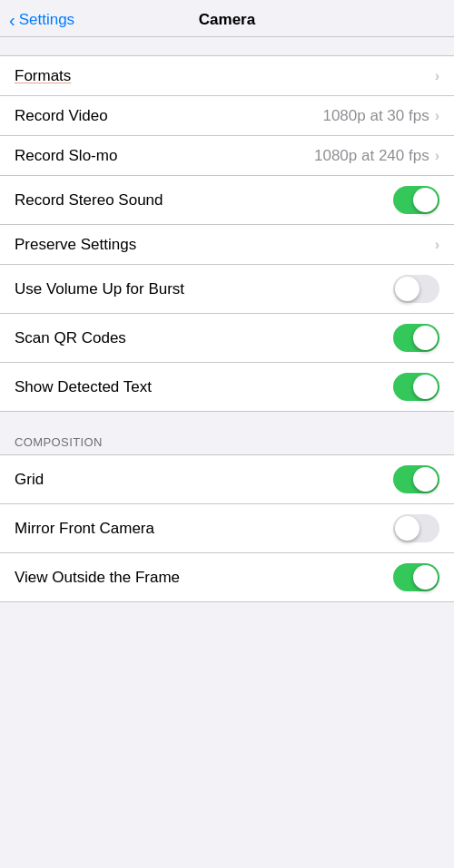 This screenshot has height=868, width=454. Describe the element at coordinates (227, 20) in the screenshot. I see `page-title: Camera` at that location.